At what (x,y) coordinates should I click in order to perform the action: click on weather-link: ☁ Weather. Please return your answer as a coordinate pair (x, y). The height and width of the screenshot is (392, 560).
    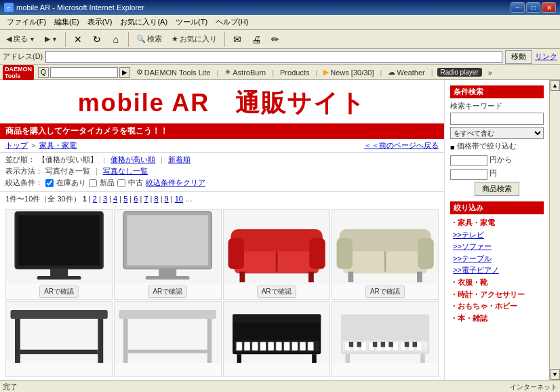
    Looking at the image, I should click on (406, 72).